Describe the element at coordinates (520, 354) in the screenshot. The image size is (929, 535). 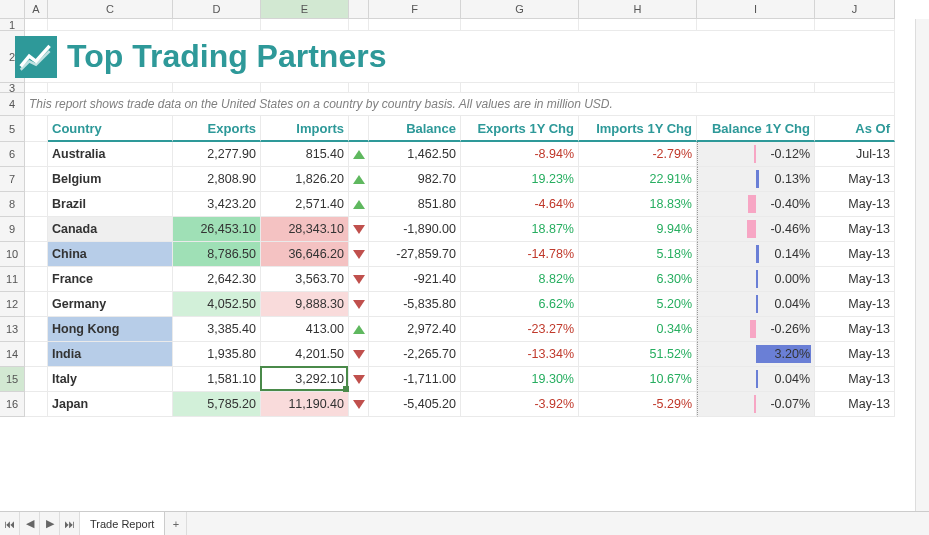
I see `cell-exp-chg: -13.34%` at that location.